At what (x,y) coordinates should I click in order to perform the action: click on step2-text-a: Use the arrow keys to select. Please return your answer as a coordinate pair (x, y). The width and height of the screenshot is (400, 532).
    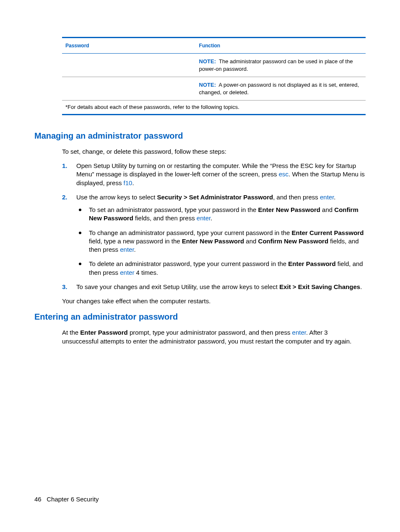
    Looking at the image, I should click on (117, 197).